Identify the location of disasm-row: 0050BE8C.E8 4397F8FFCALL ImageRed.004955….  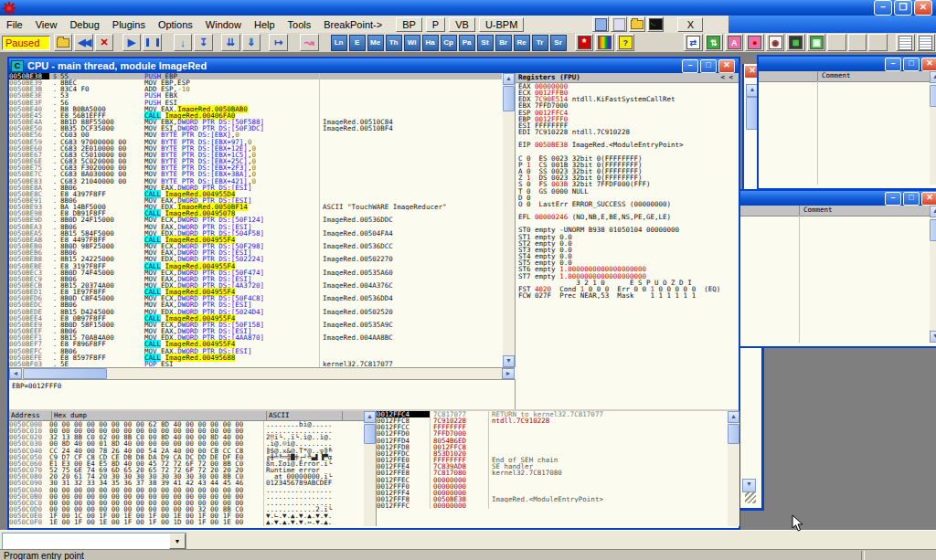
(256, 194).